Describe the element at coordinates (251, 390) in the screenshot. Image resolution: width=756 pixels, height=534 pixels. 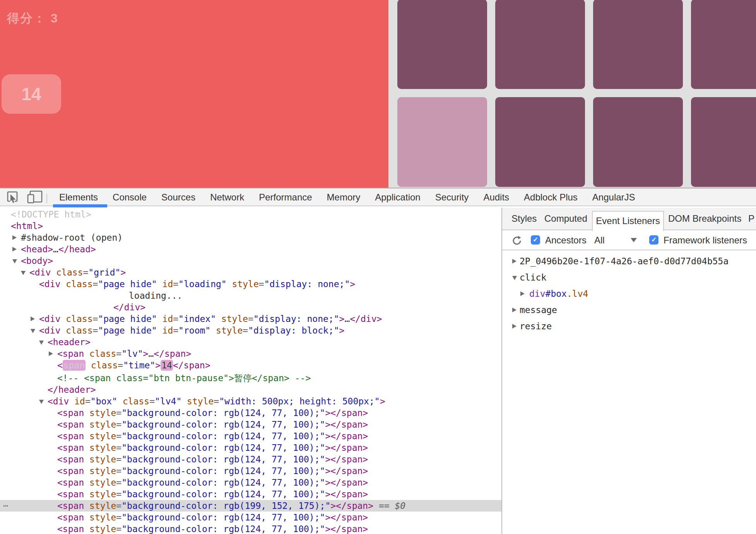
I see `dom-tree-row: </header>` at that location.